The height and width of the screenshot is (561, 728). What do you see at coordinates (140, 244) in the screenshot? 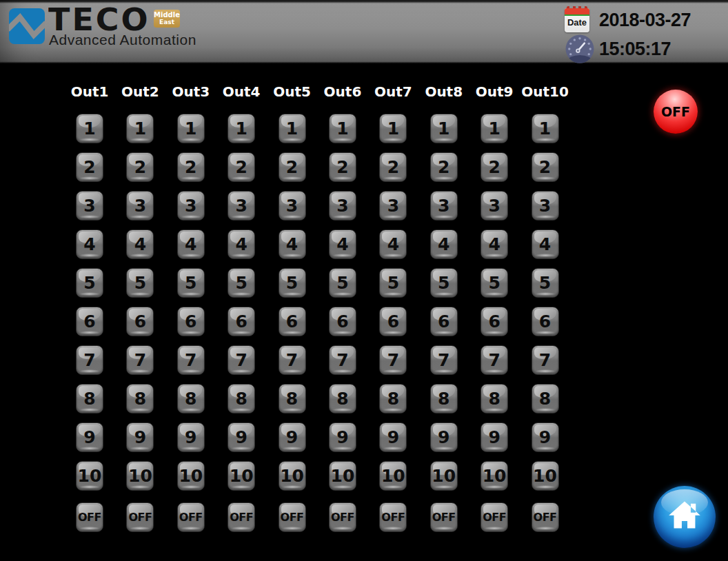
I see `out2-button-4: 4` at bounding box center [140, 244].